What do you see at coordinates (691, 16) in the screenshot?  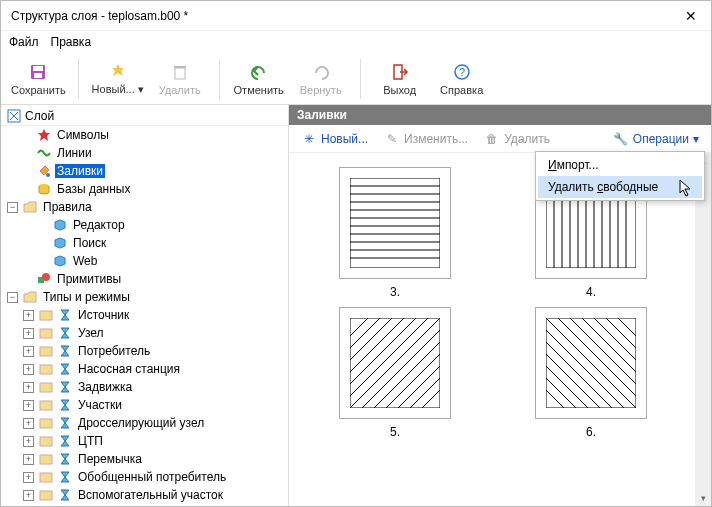 I see `close-button: ✕` at bounding box center [691, 16].